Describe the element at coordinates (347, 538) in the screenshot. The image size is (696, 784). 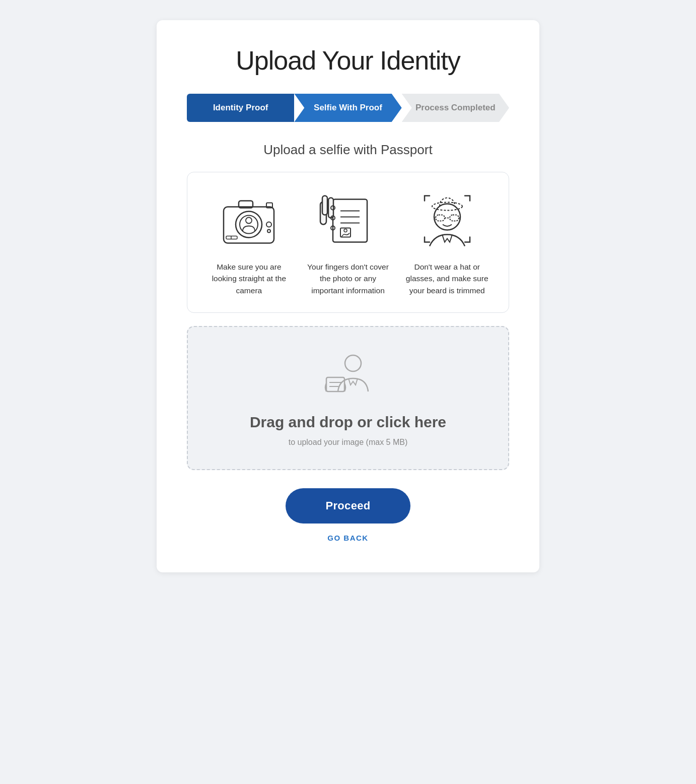
I see `go-back-button: GO BACK` at that location.